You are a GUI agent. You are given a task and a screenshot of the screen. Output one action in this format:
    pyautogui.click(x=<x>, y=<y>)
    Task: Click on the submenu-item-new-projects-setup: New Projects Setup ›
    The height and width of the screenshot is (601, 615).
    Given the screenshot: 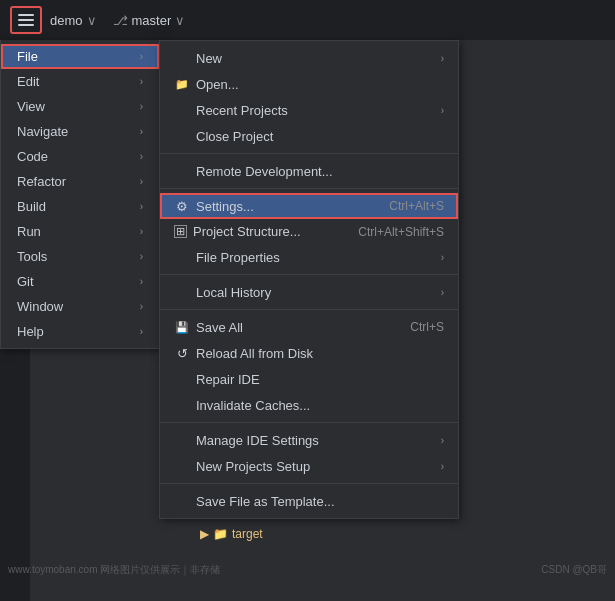 What is the action you would take?
    pyautogui.click(x=309, y=466)
    